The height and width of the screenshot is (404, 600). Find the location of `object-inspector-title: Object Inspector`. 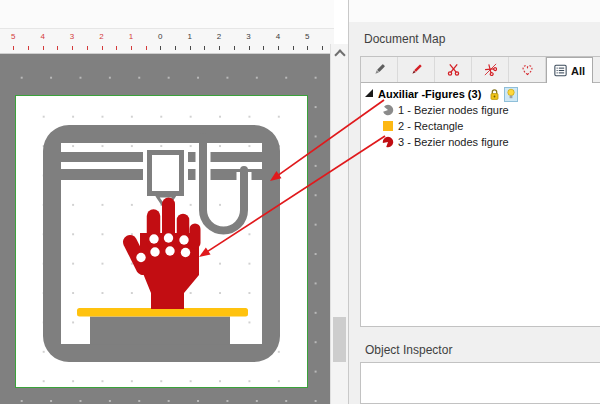

object-inspector-title: Object Inspector is located at coordinates (474, 348).